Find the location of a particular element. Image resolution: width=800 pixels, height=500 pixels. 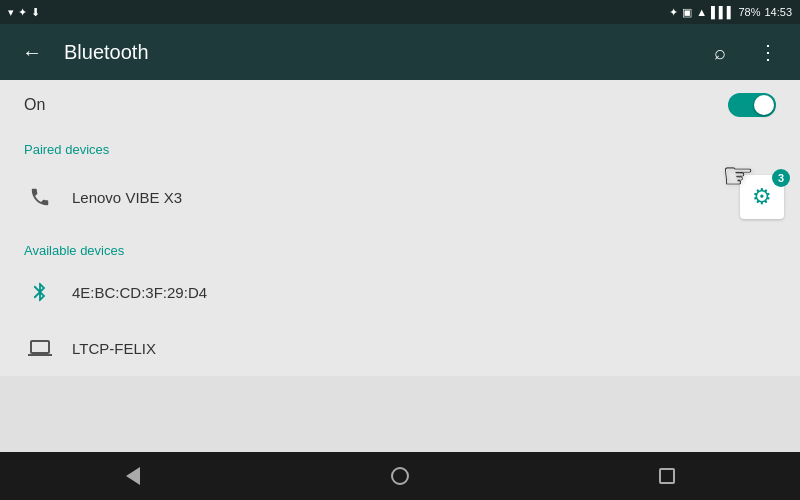

time-text: 14:53 is located at coordinates (778, 12).